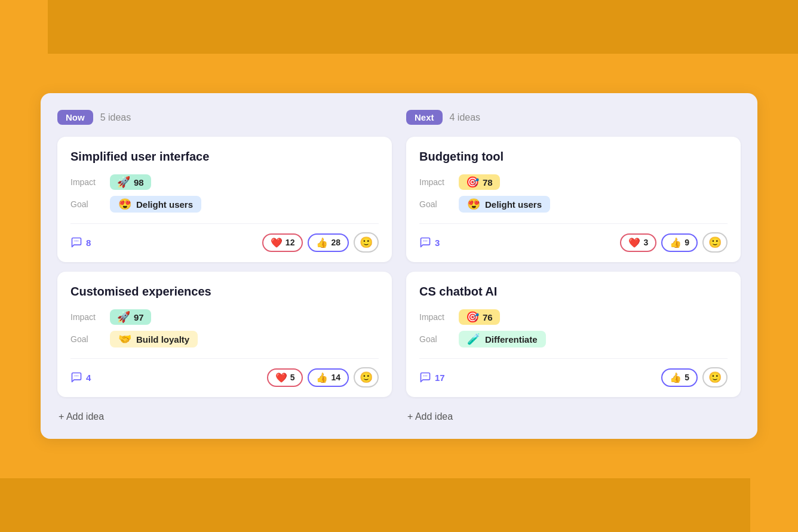  Describe the element at coordinates (487, 318) in the screenshot. I see `impact-value: 76` at that location.